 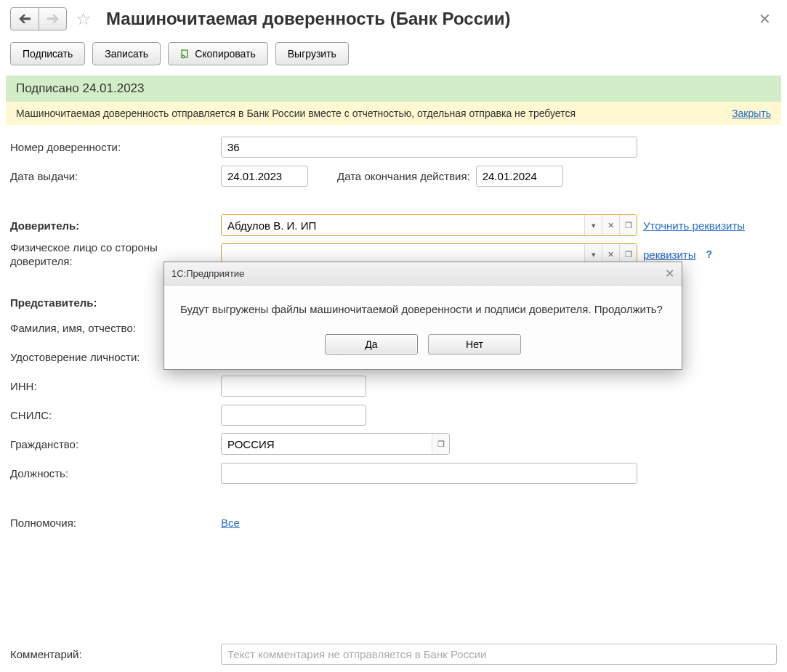 I want to click on dialog-close-icon: ✕, so click(x=670, y=273).